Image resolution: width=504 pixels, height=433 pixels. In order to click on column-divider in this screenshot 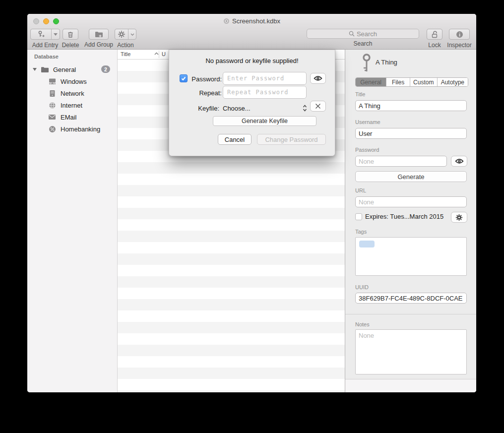, I will do `click(159, 55)`.